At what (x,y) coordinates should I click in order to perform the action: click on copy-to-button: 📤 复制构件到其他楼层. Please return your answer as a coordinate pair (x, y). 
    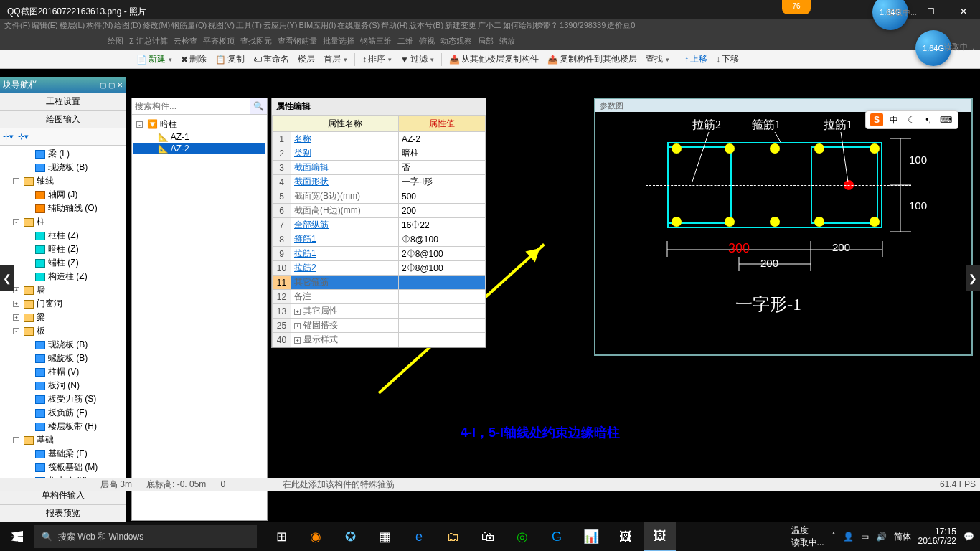
    Looking at the image, I should click on (593, 59).